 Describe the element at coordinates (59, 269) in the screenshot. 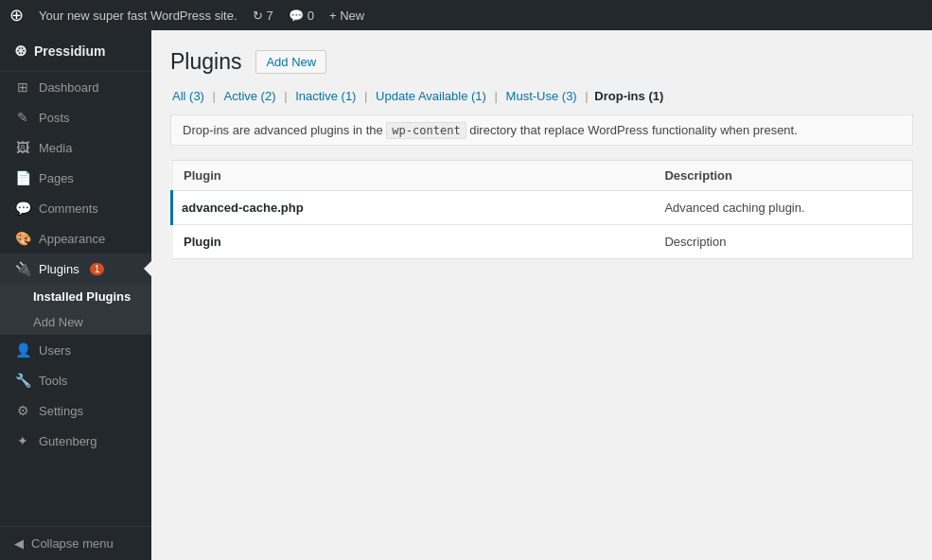

I see `sidebar-item-label: Plugins` at that location.